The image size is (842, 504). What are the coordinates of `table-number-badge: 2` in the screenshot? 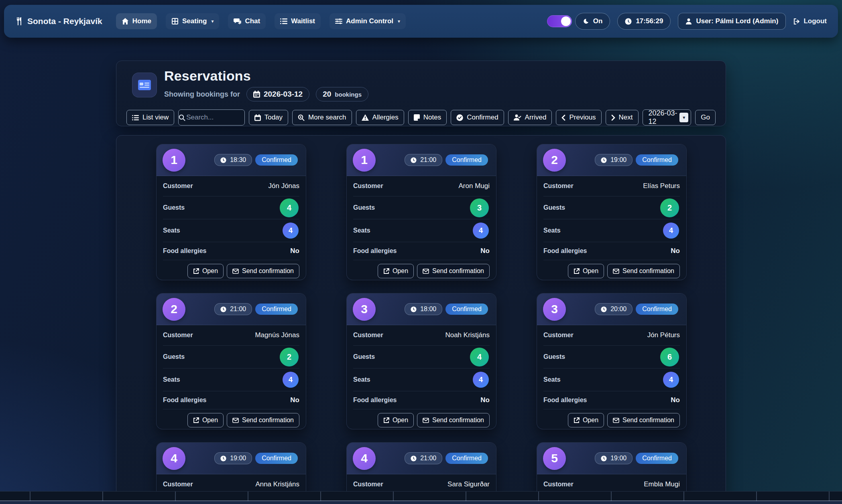 It's located at (174, 310).